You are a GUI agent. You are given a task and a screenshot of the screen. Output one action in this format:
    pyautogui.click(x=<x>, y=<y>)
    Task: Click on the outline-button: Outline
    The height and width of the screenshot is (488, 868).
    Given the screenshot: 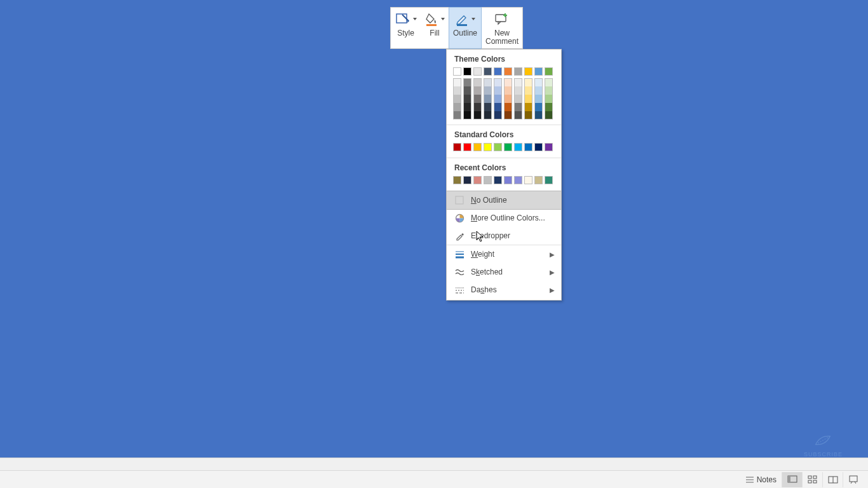 What is the action you would take?
    pyautogui.click(x=465, y=28)
    